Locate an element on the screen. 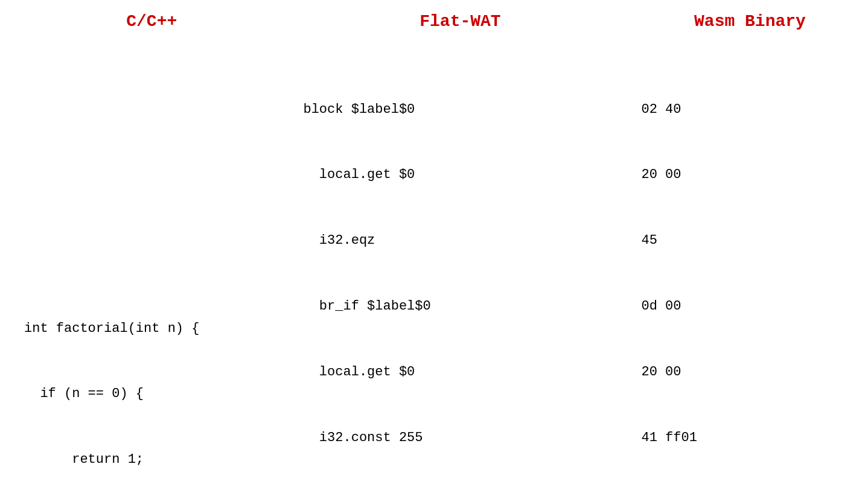 This screenshot has height=496, width=868. wasm-line-5: 20 00 is located at coordinates (669, 372).